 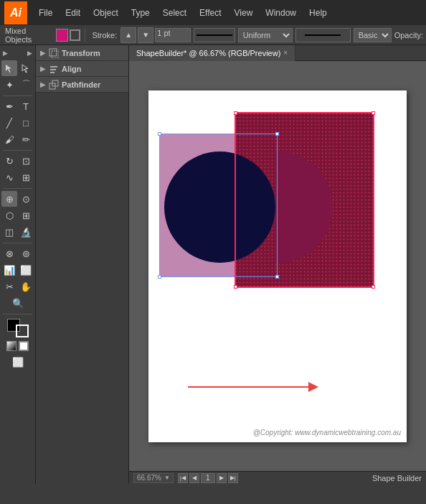 I want to click on tab-label: ShapeBuilder* @ 66.67% (RGB/Preview), so click(x=208, y=53).